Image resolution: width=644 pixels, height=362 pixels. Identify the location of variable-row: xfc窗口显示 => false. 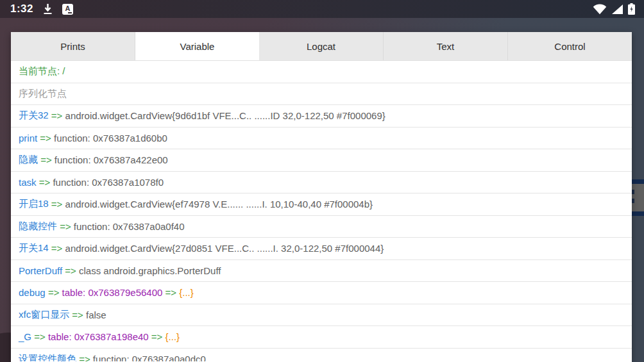
(321, 315).